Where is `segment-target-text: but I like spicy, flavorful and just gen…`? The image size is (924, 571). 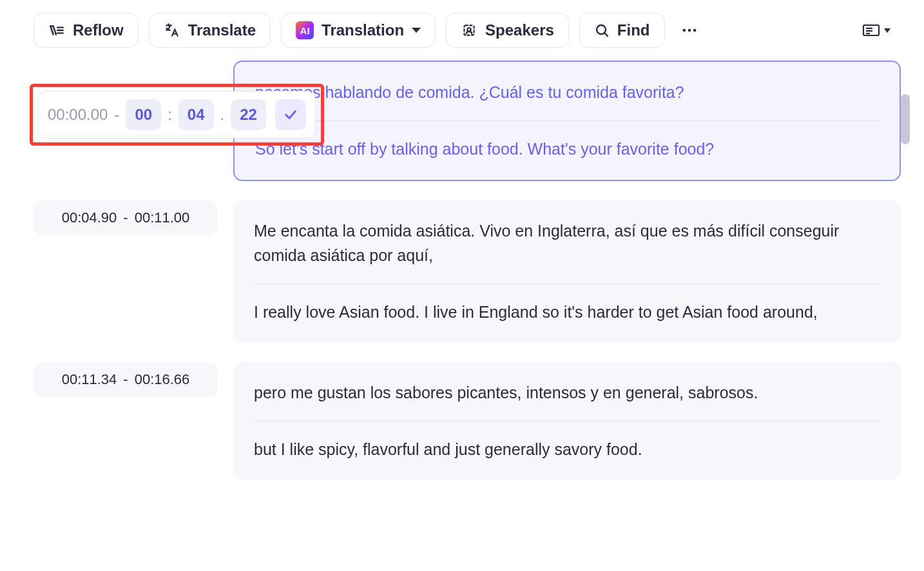
segment-target-text: but I like spicy, flavorful and just gen… is located at coordinates (567, 450).